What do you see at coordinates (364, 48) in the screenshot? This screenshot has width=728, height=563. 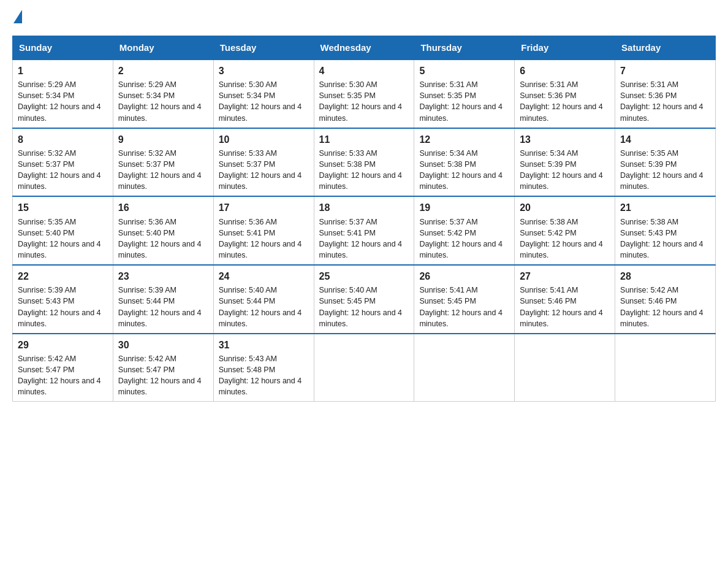 I see `header-wednesday: Wednesday` at bounding box center [364, 48].